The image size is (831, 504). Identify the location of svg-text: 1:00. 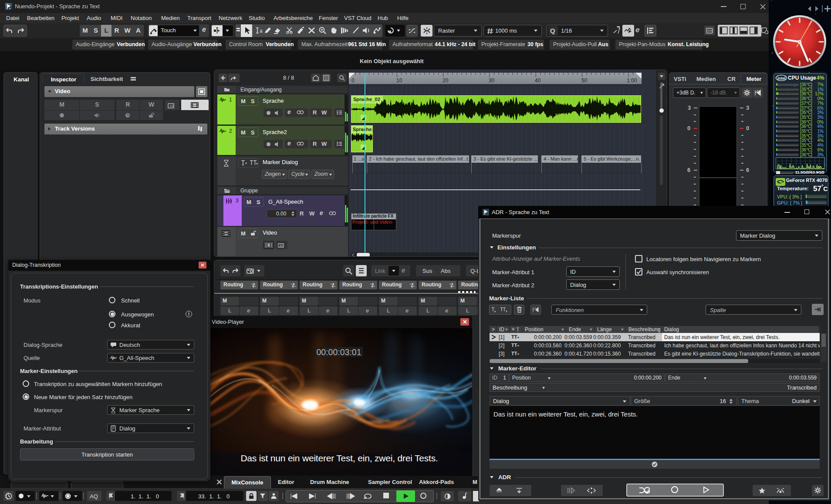
(632, 81).